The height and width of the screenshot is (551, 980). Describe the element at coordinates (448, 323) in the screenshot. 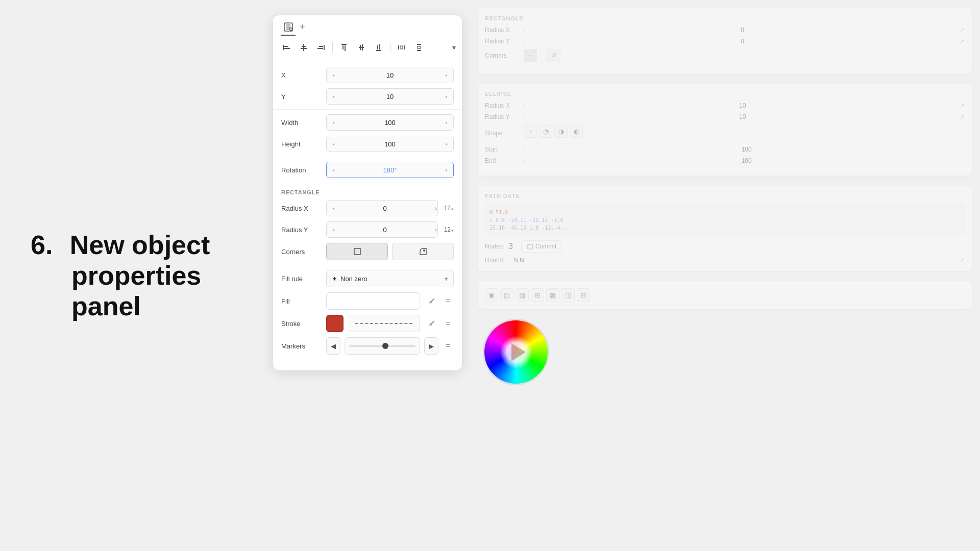

I see `stroke-equal-icon: =` at that location.